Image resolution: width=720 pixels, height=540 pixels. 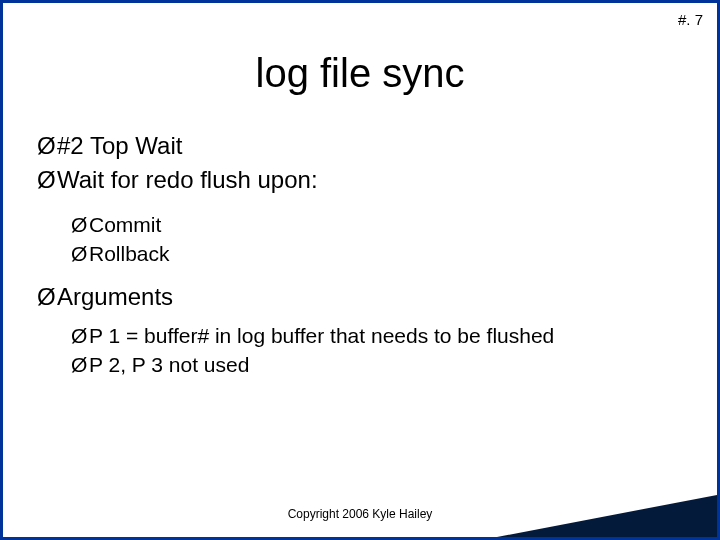 What do you see at coordinates (360, 74) in the screenshot?
I see `slide-title: log file sync` at bounding box center [360, 74].